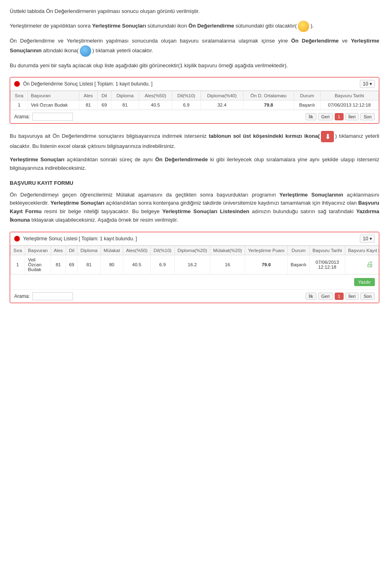 The height and width of the screenshot is (588, 389). What do you see at coordinates (186, 105) in the screenshot?
I see `cell-dil10: 6.9` at bounding box center [186, 105].